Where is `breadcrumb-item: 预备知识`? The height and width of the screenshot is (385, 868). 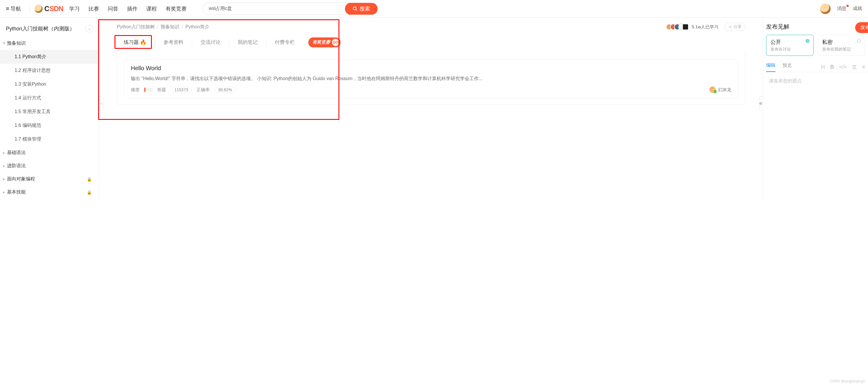 breadcrumb-item: 预备知识 is located at coordinates (170, 27).